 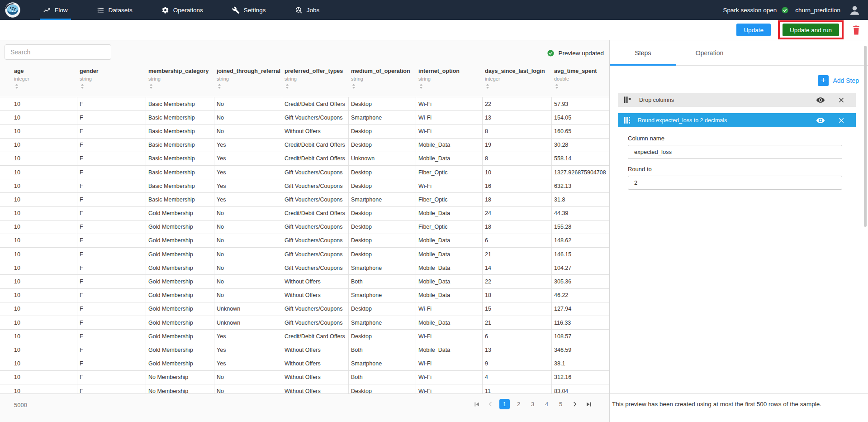 I want to click on user-avatar-icon, so click(x=855, y=10).